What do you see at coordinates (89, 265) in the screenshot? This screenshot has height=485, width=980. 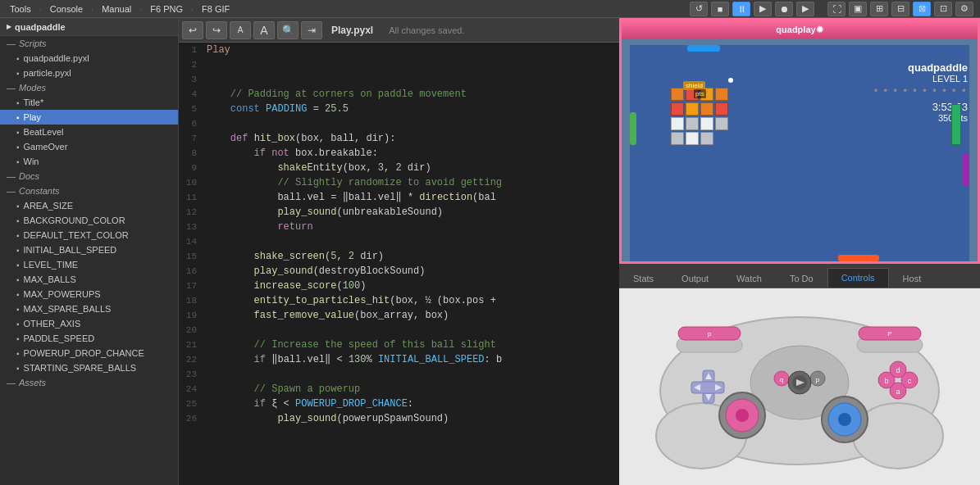 I see `sidebar-item-level-time: ▪ LEVEL_TIME` at bounding box center [89, 265].